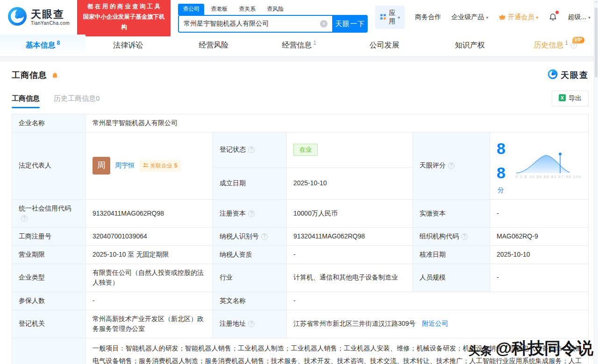 The image size is (598, 364). I want to click on search-tab-boss: 查老板, so click(219, 9).